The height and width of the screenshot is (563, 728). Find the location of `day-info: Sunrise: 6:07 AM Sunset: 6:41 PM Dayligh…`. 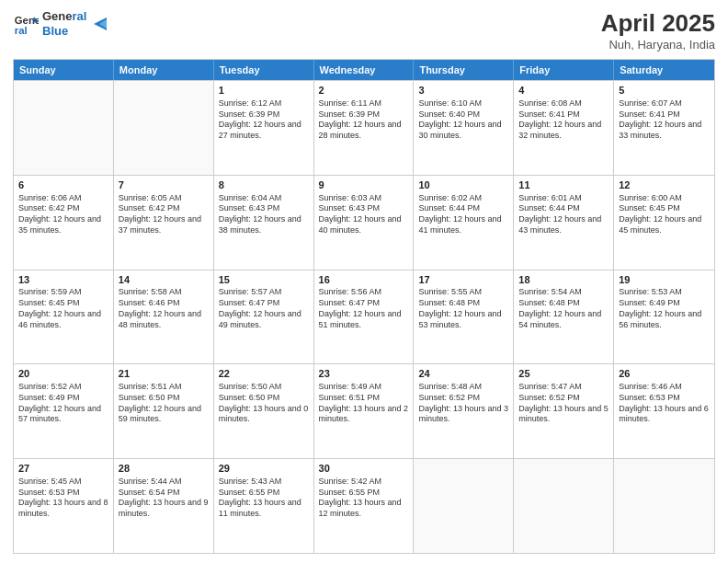

day-info: Sunrise: 6:07 AM Sunset: 6:41 PM Dayligh… is located at coordinates (664, 120).